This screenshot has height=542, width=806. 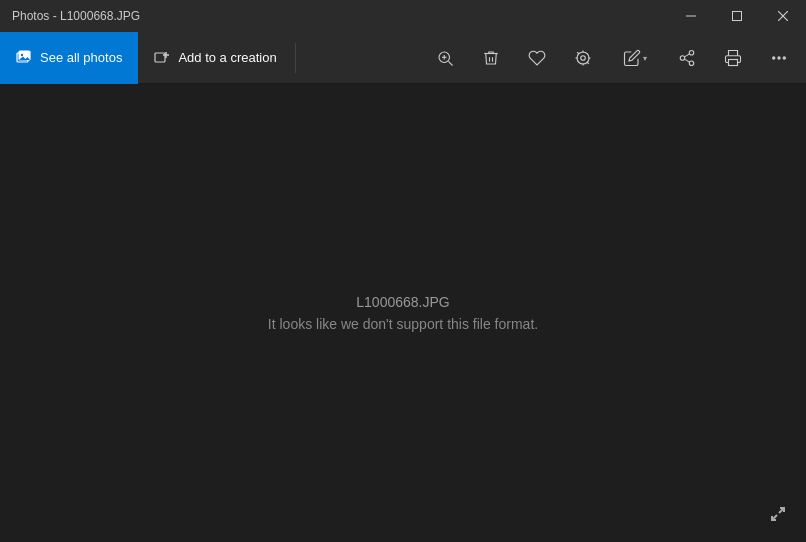 What do you see at coordinates (635, 58) in the screenshot?
I see `edit-button: ▾` at bounding box center [635, 58].